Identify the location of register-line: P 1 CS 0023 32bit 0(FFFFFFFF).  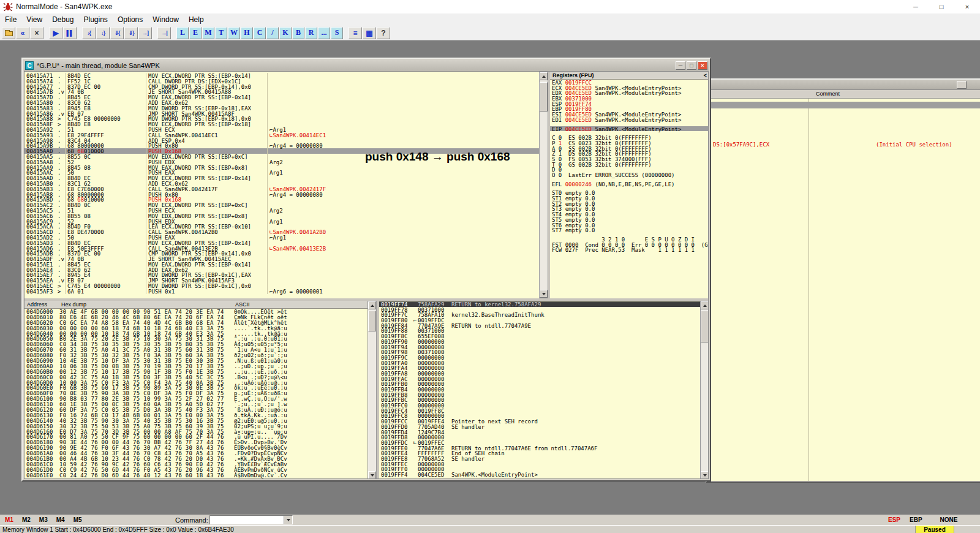
(630, 143).